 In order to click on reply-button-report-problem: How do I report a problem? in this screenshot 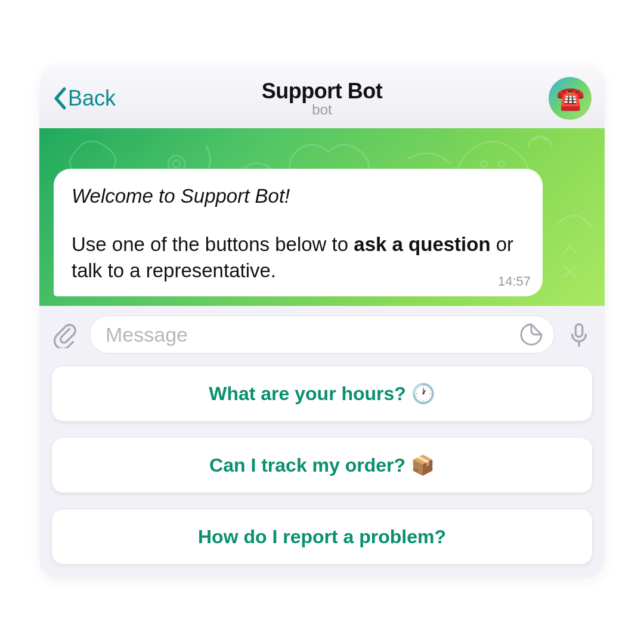, I will do `click(322, 537)`.